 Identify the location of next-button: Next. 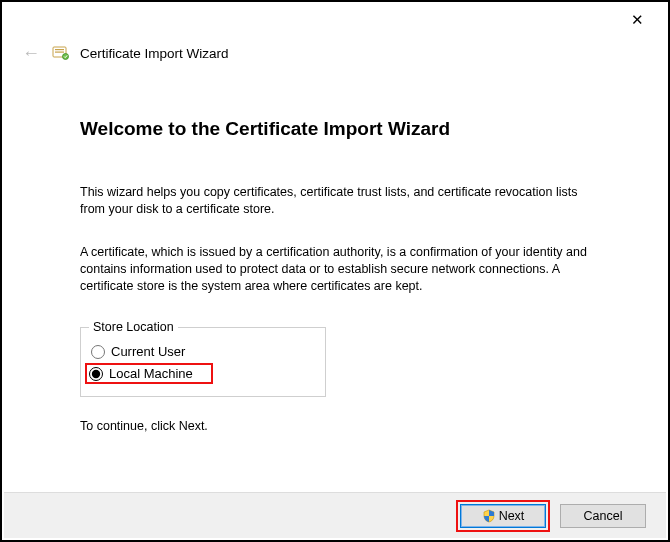
(503, 516).